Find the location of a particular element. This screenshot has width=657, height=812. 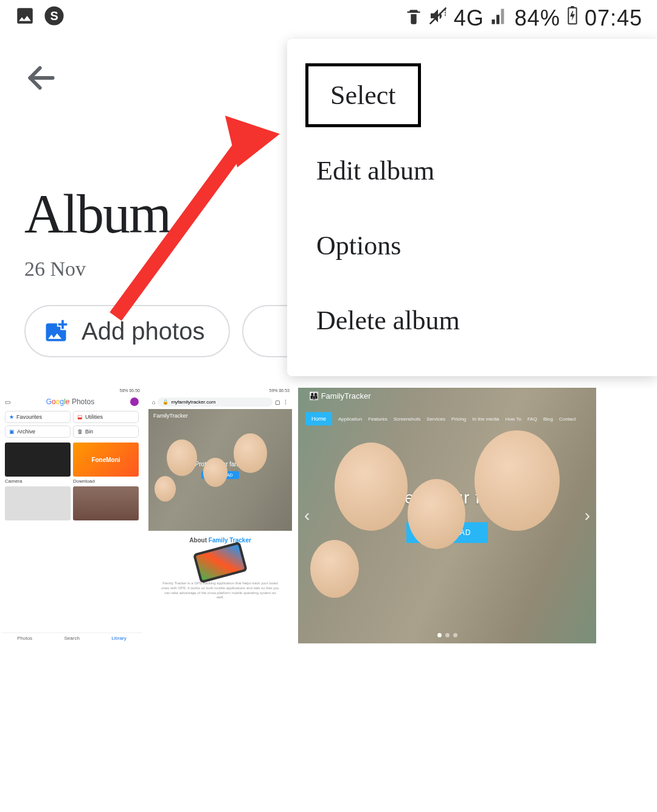

gallery-icon is located at coordinates (25, 18).